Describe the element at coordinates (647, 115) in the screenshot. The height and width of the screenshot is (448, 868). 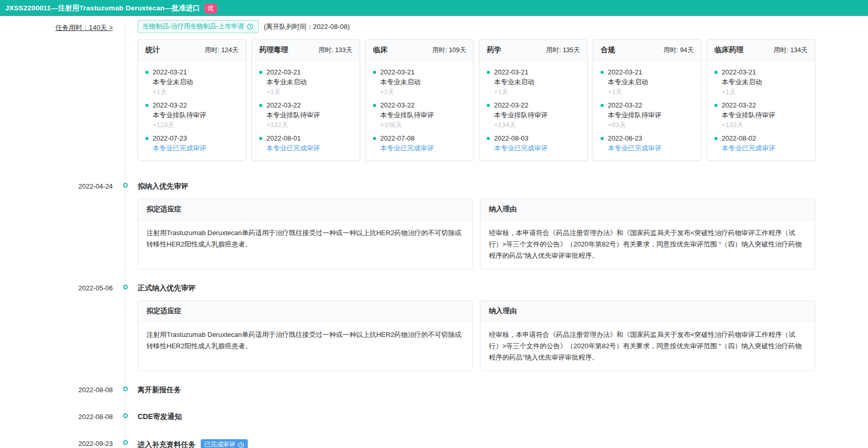
I see `card-step: 2022-03-22 本专业排队待审评 +93天` at that location.